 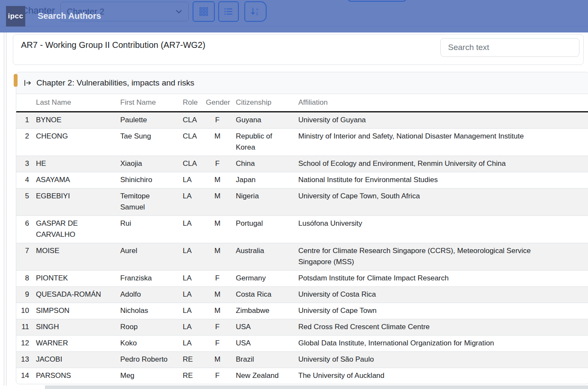 What do you see at coordinates (191, 103) in the screenshot?
I see `column-header-role: Role` at bounding box center [191, 103].